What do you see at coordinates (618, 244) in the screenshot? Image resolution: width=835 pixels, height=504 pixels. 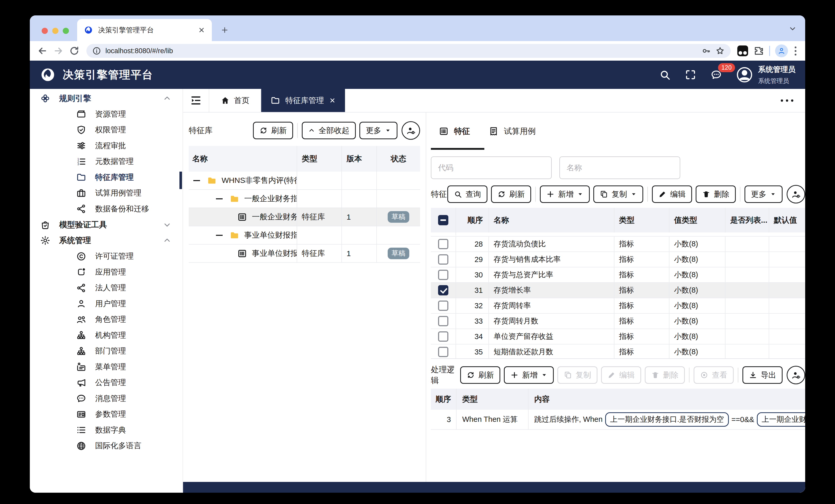 I see `feature-row: 28 存货流动负债比 指标 小数(8)` at bounding box center [618, 244].